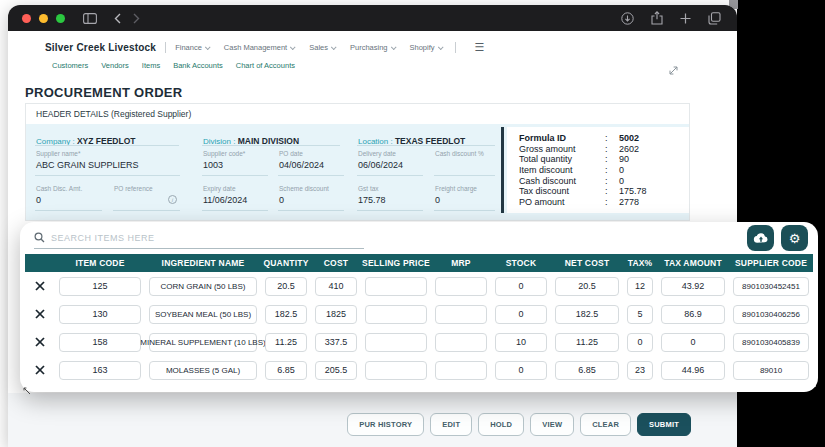  What do you see at coordinates (657, 18) in the screenshot?
I see `share-icon` at bounding box center [657, 18].